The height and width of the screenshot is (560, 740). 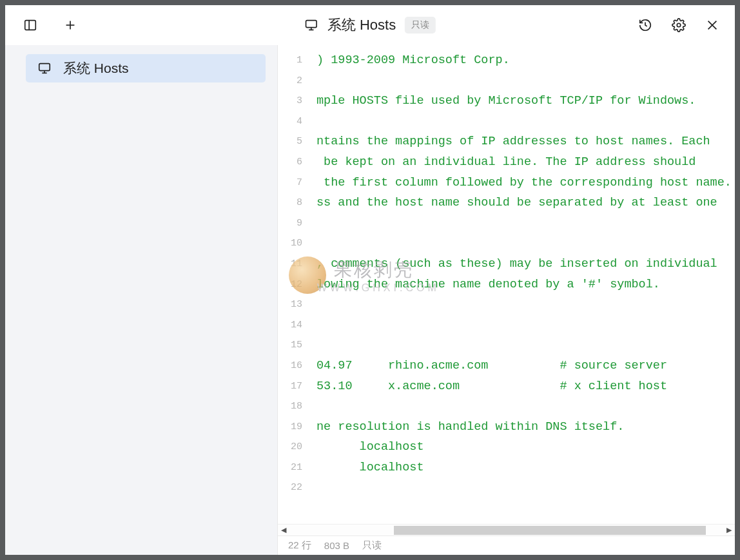 I want to click on code-line: 1604.97 rhino.acme.com # source server, so click(x=507, y=366).